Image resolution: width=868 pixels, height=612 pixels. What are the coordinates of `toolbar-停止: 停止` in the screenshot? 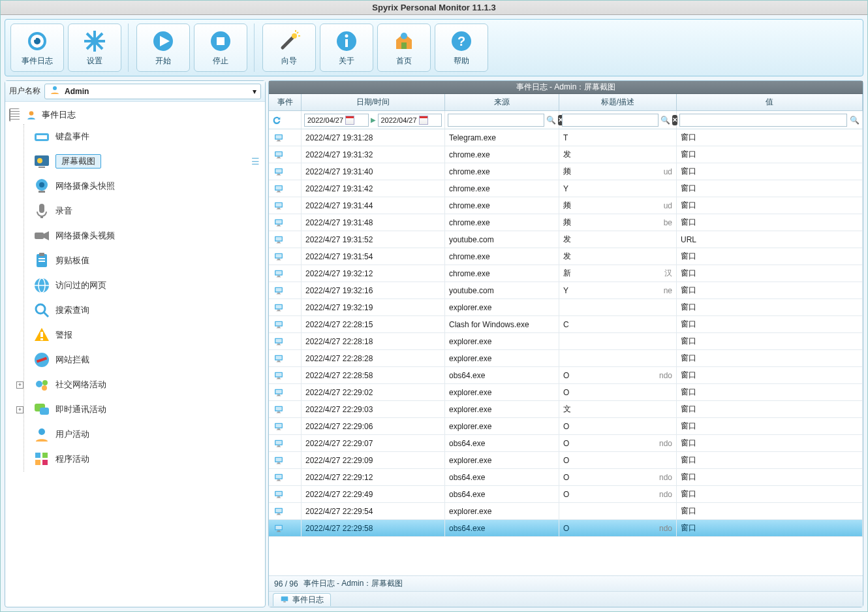 It's located at (221, 48).